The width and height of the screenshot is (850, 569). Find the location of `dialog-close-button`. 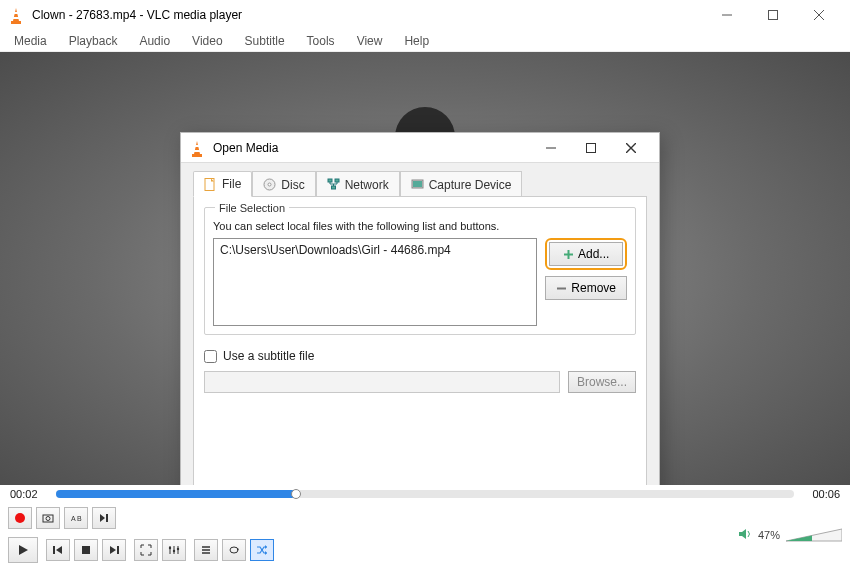

dialog-close-button is located at coordinates (631, 148).